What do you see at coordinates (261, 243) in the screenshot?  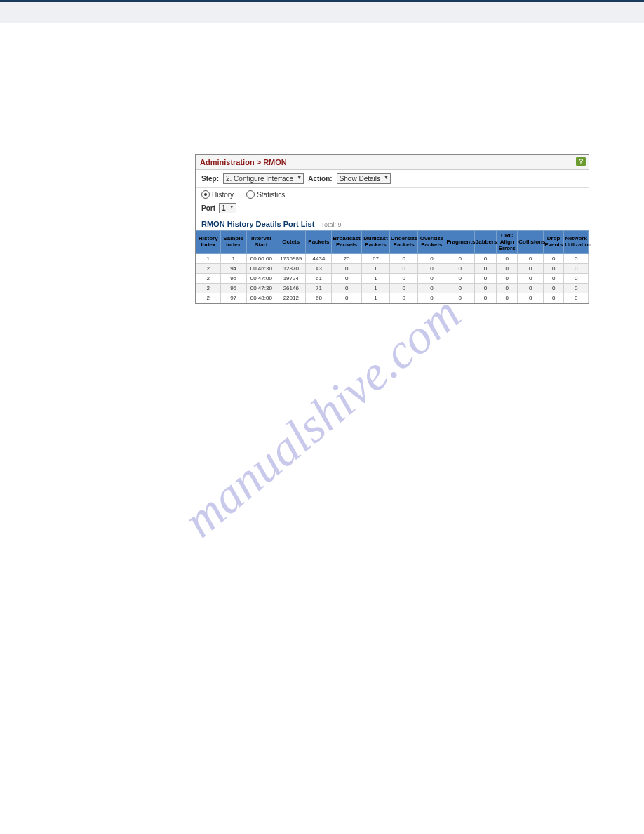 I see `table-header: IntervalStart` at bounding box center [261, 243].